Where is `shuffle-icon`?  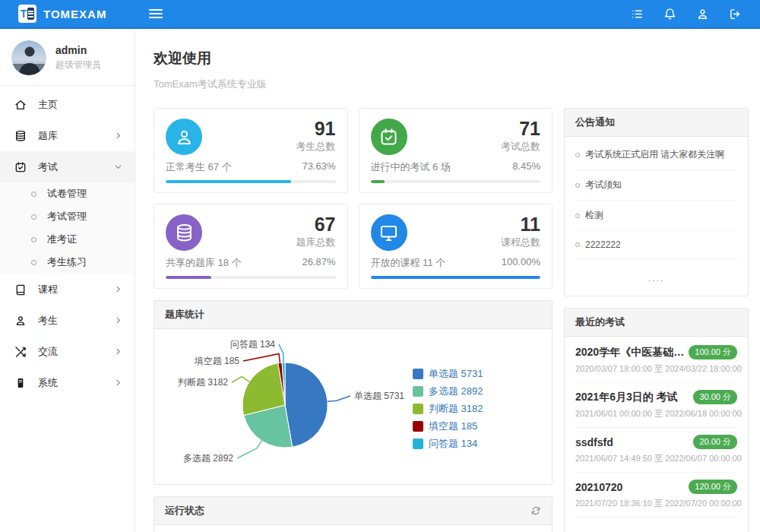 shuffle-icon is located at coordinates (21, 352).